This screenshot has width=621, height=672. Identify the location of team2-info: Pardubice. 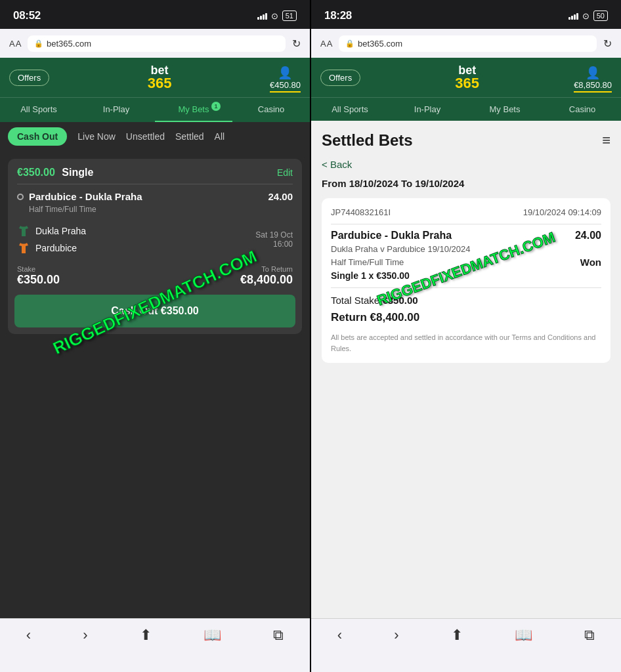
(51, 248).